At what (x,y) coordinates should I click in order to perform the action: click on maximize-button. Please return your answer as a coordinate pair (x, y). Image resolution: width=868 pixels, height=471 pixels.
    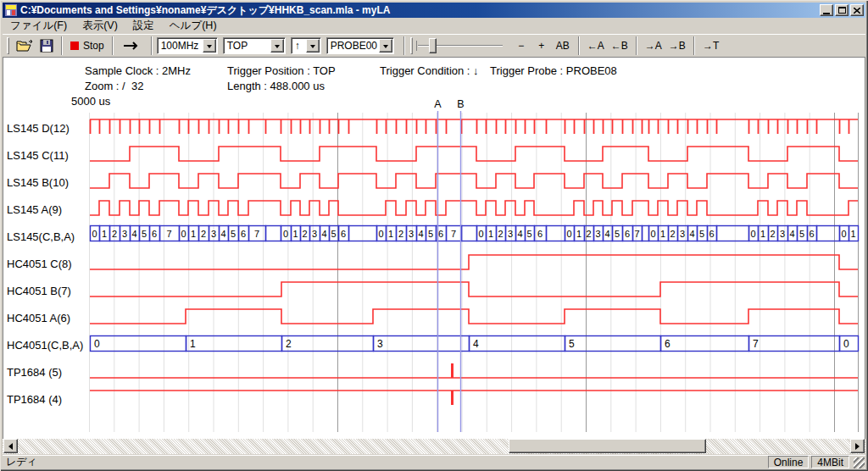
    Looking at the image, I should click on (842, 10).